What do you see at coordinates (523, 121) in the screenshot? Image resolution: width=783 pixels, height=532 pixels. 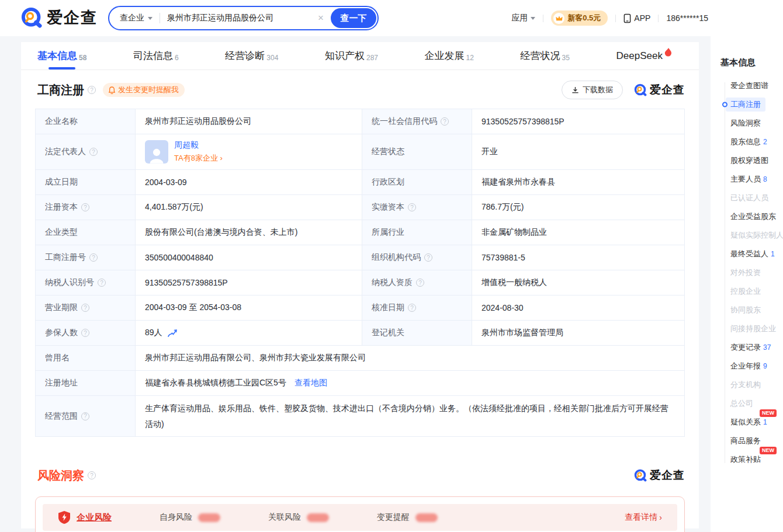 I see `field-value: 91350525757398815P` at bounding box center [523, 121].